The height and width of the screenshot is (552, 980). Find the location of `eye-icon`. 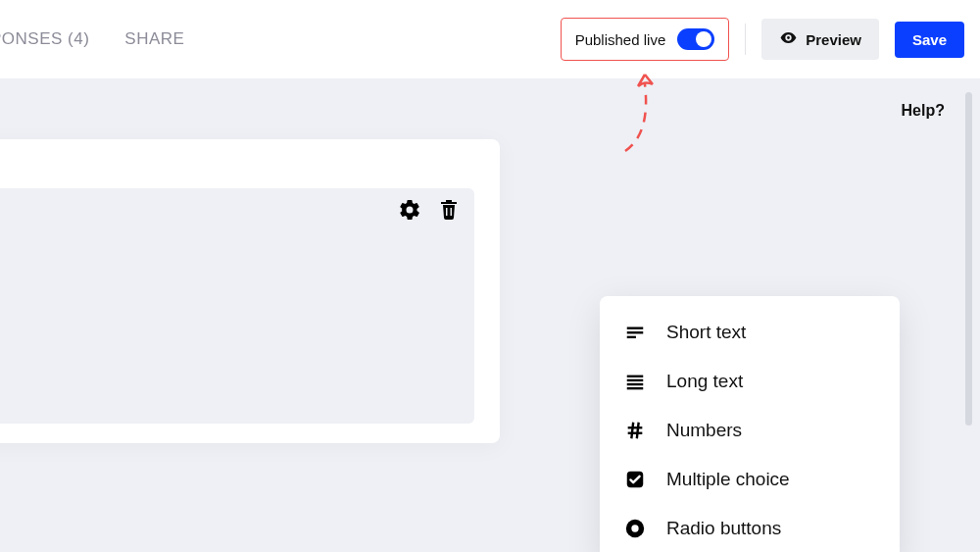

eye-icon is located at coordinates (788, 39).